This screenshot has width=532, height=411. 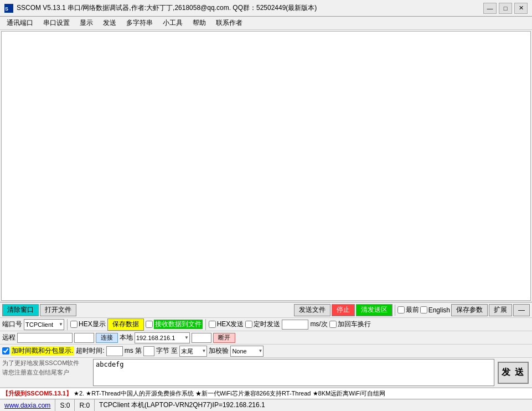 I want to click on ticker-text: ★2. ★RT-Thread中国人的开源免费操作系统 ★新一代WiFi芯片兼容8…, so click(x=229, y=393).